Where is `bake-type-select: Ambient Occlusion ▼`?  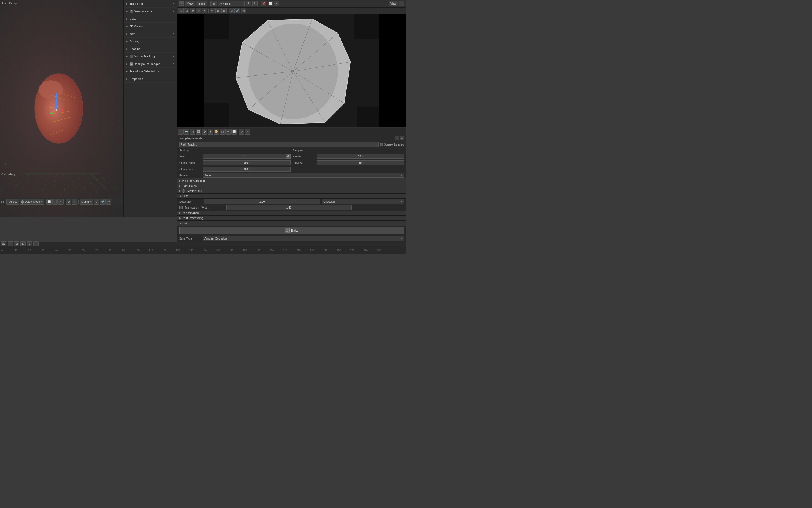
bake-type-select: Ambient Occlusion ▼ is located at coordinates (303, 239).